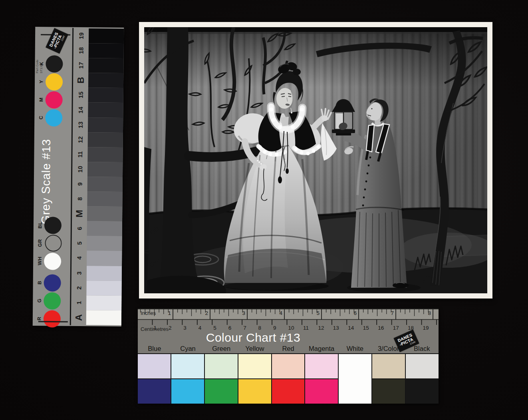 This screenshot has width=528, height=420. I want to click on grey-step-label: 19, so click(81, 36).